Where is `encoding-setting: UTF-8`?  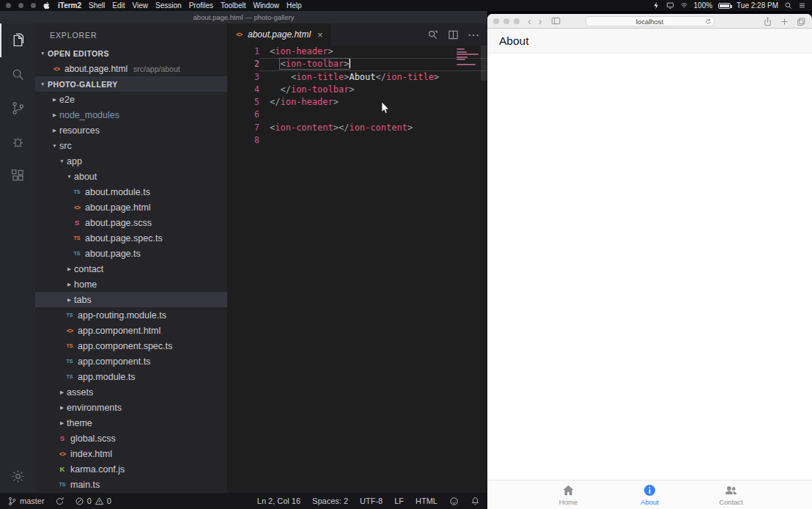
encoding-setting: UTF-8 is located at coordinates (371, 501).